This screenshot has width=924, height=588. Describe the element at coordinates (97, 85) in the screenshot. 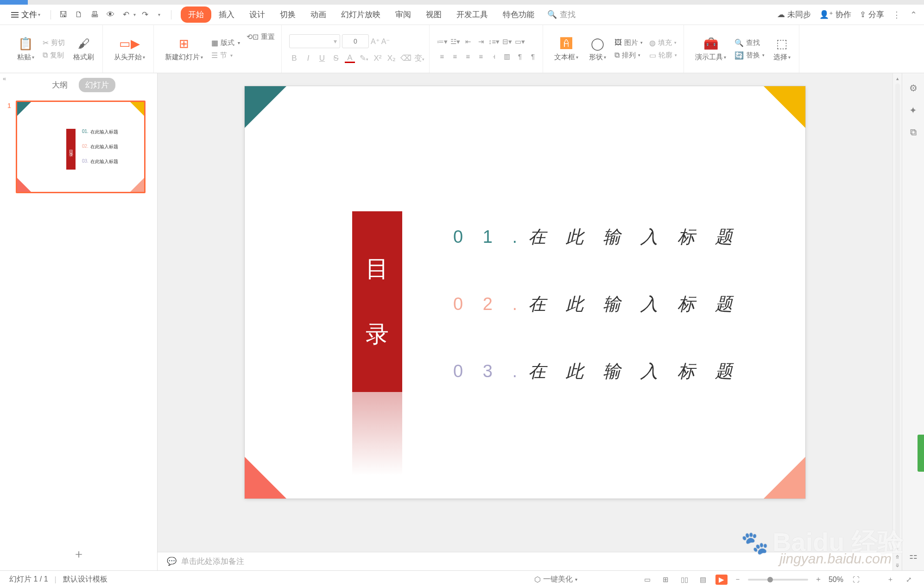

I see `slides-tab: 幻灯片` at that location.